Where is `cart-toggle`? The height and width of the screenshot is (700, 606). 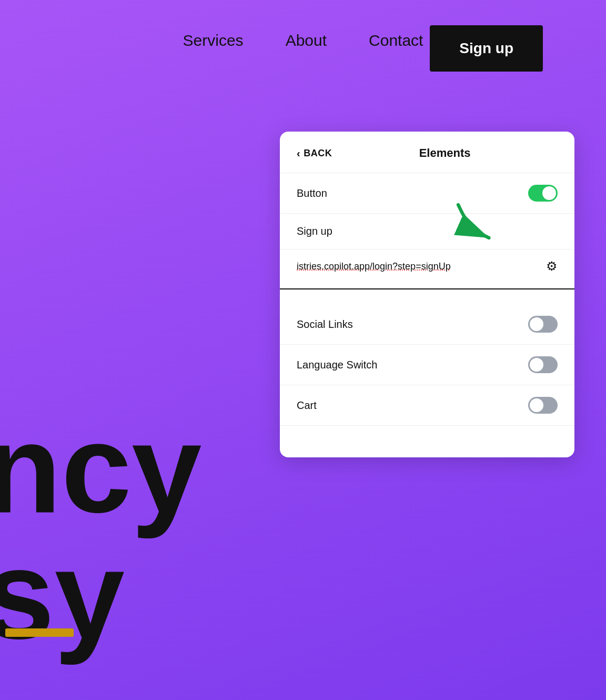
cart-toggle is located at coordinates (543, 405).